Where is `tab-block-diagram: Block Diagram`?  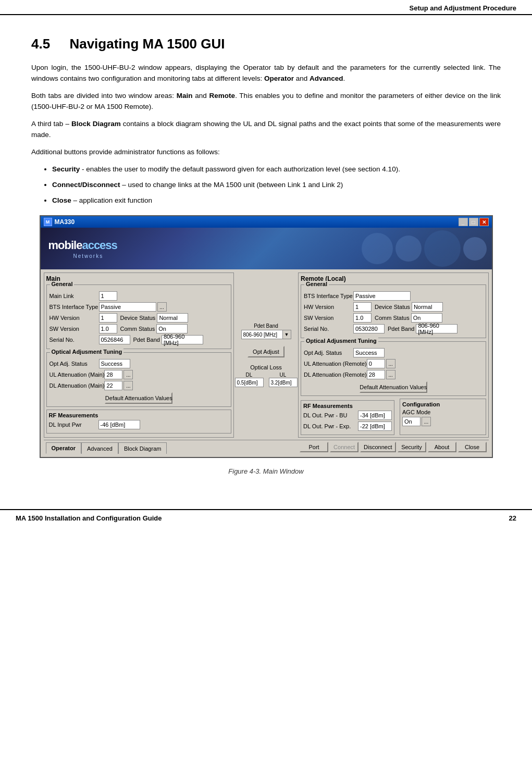
tab-block-diagram: Block Diagram is located at coordinates (143, 448).